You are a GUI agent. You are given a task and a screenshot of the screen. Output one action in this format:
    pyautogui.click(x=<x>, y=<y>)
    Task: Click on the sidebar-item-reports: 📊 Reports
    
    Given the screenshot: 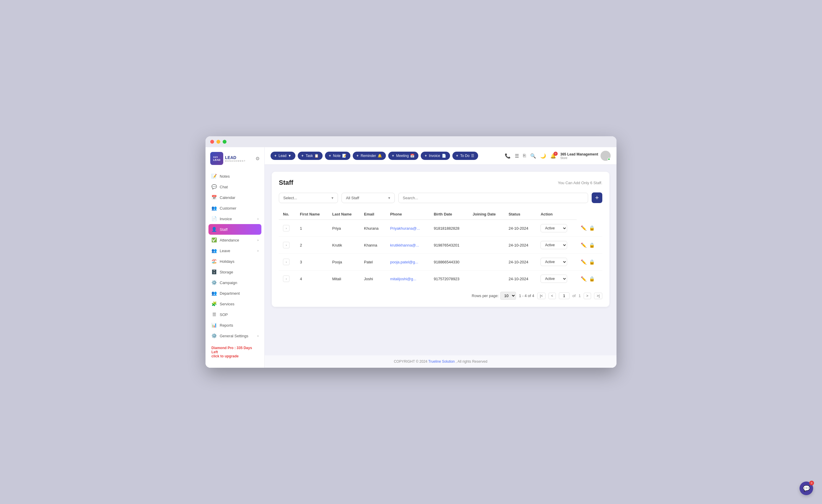 What is the action you would take?
    pyautogui.click(x=235, y=325)
    